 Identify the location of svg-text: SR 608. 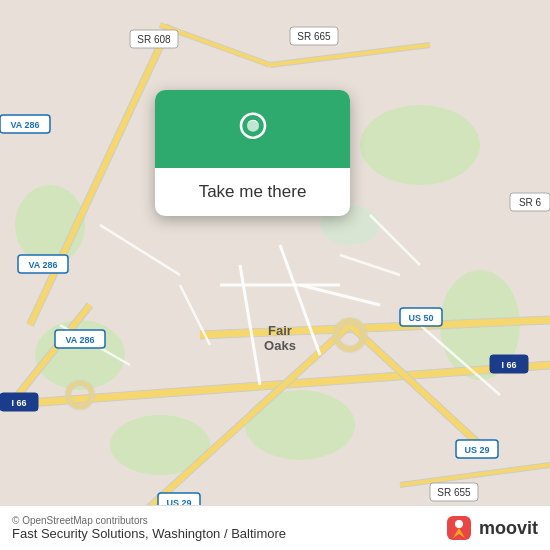
(154, 40).